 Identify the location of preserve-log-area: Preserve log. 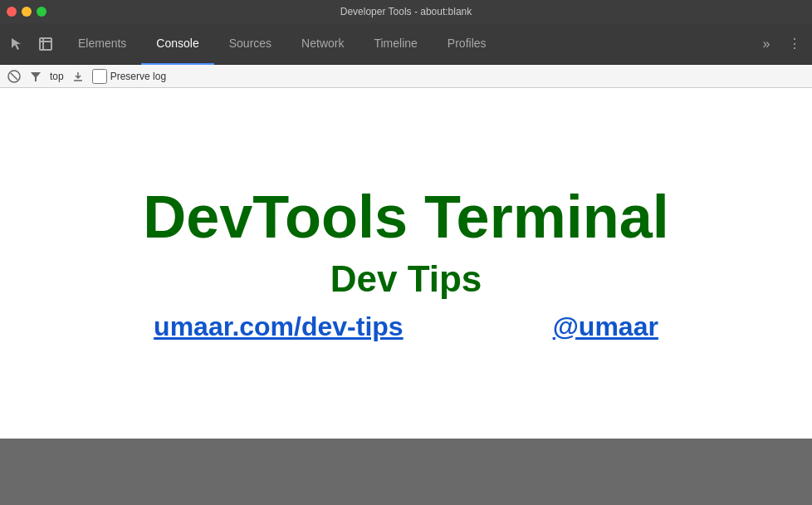
(130, 76).